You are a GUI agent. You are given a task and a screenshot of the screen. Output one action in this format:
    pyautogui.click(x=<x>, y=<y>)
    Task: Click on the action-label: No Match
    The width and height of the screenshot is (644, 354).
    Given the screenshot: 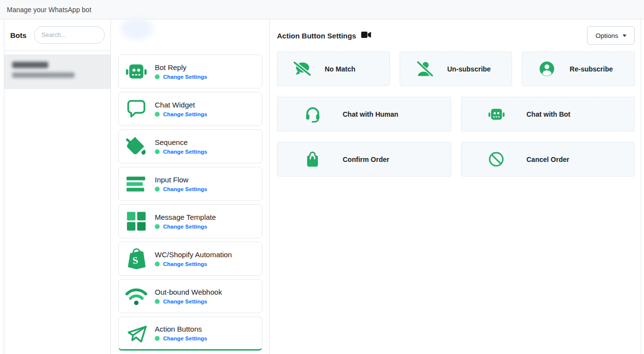 What is the action you would take?
    pyautogui.click(x=340, y=69)
    